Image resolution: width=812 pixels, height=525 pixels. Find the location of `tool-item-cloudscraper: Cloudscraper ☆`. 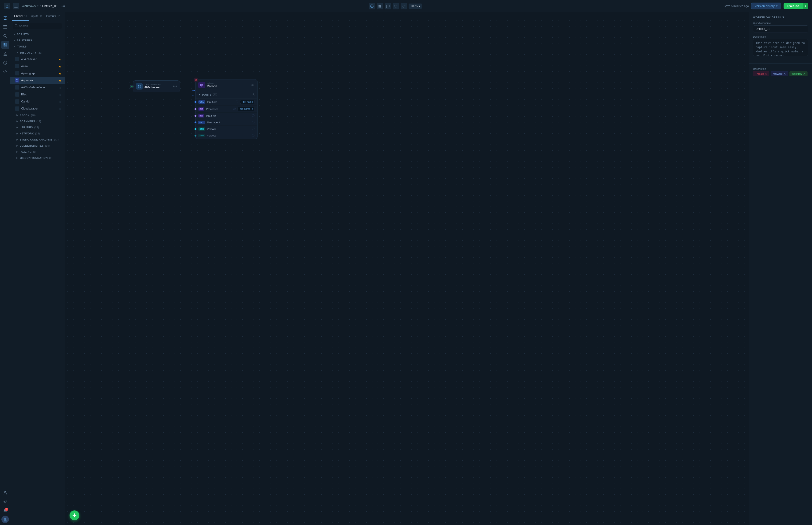

tool-item-cloudscraper: Cloudscraper ☆ is located at coordinates (37, 108).